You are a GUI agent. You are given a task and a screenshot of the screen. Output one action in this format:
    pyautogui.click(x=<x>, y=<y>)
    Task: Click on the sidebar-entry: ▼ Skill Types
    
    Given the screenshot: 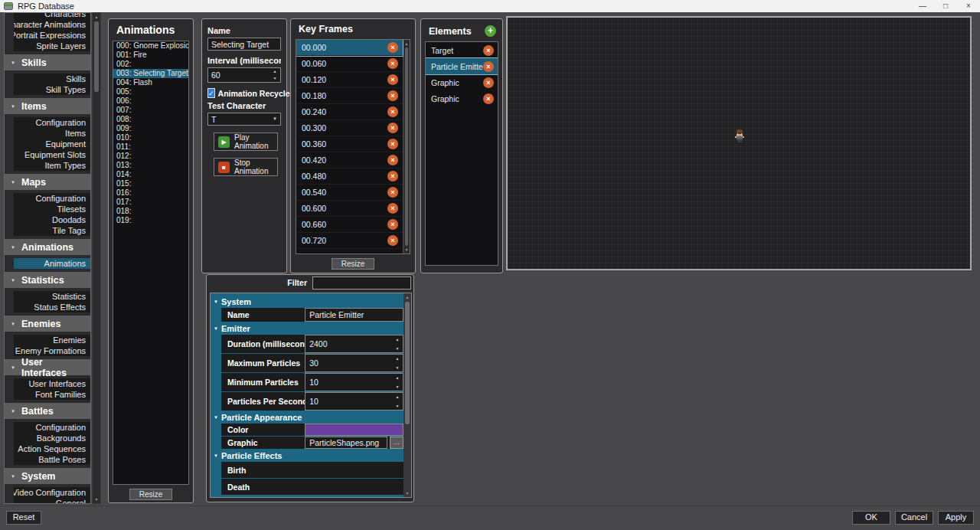 What is the action you would take?
    pyautogui.click(x=52, y=90)
    